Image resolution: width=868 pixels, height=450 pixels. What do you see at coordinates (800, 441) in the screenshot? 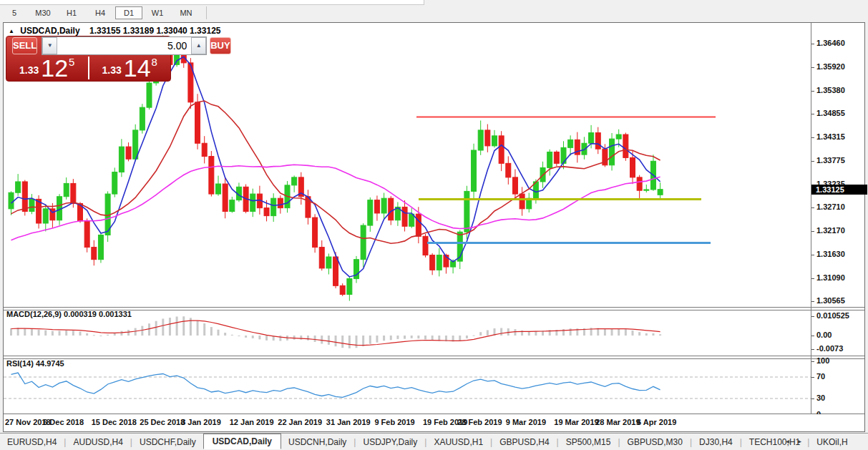
I see `tabs-scroll-right-icon: ▸` at bounding box center [800, 441].